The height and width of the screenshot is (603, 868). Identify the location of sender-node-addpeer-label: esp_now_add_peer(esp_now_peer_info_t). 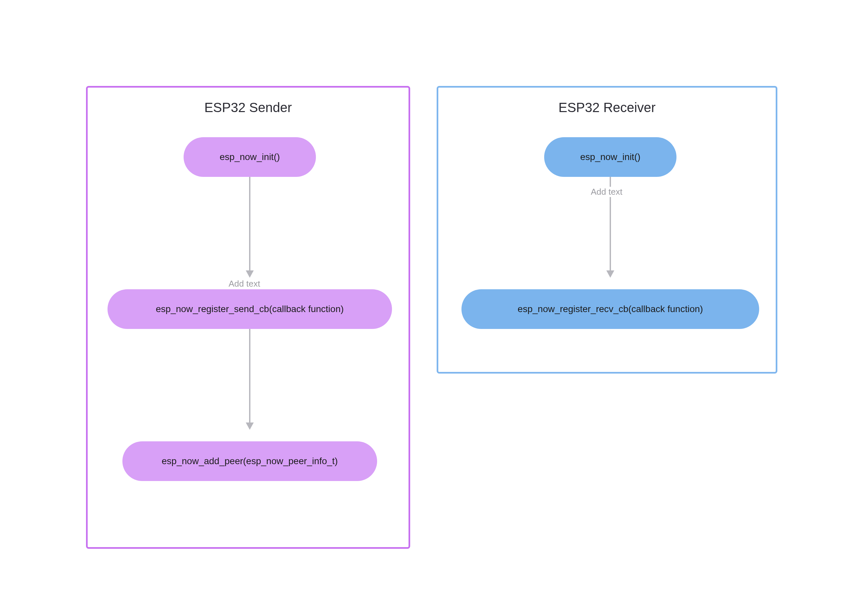
(250, 461).